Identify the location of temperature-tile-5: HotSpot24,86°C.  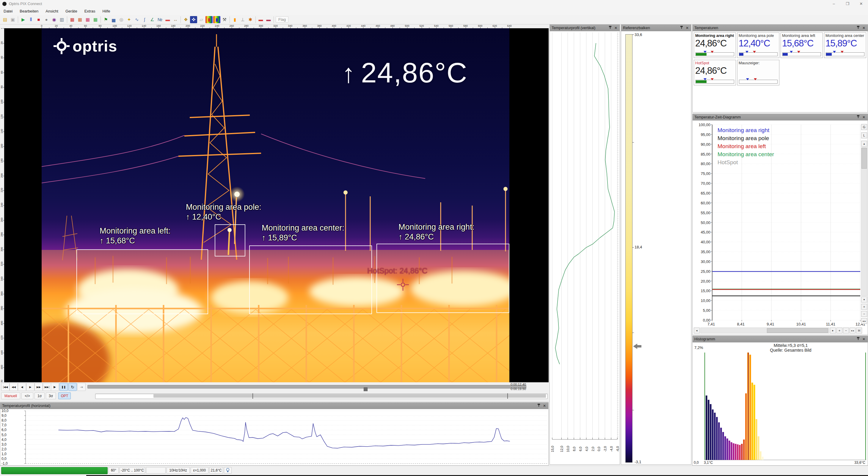
(715, 72).